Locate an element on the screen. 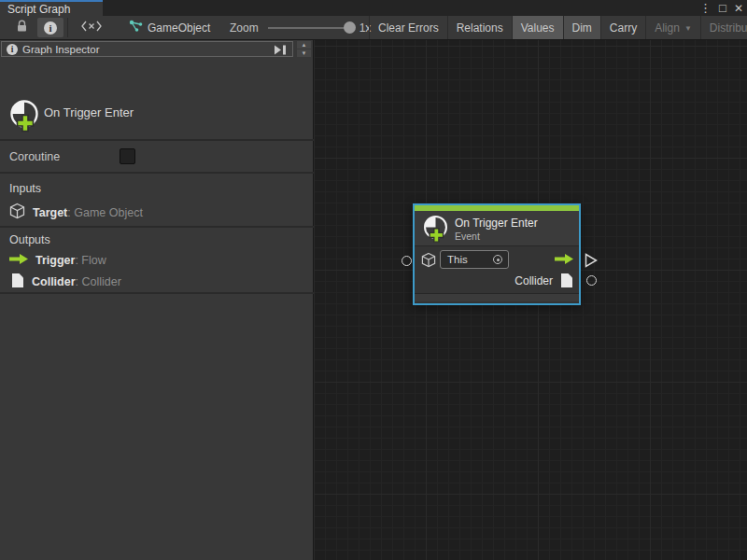 This screenshot has height=560, width=747. graph-inspector-header: i Graph Inspector is located at coordinates (148, 49).